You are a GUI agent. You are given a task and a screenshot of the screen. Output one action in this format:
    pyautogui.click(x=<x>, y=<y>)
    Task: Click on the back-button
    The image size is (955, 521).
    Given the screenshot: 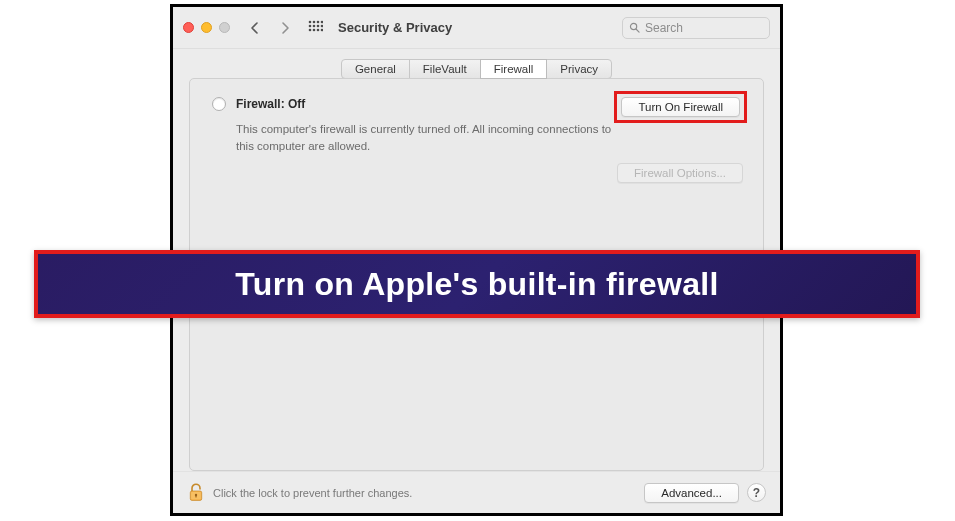 What is the action you would take?
    pyautogui.click(x=255, y=28)
    